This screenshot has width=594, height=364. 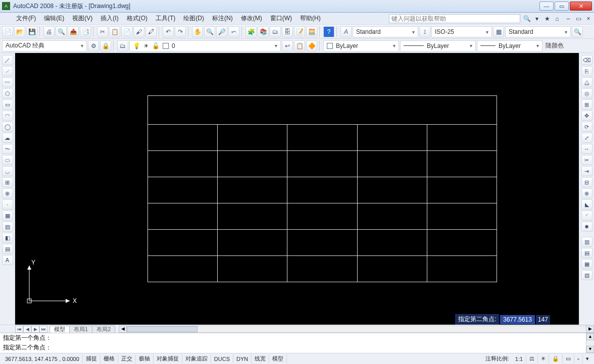 I want to click on trim-icon: ✂, so click(x=587, y=160).